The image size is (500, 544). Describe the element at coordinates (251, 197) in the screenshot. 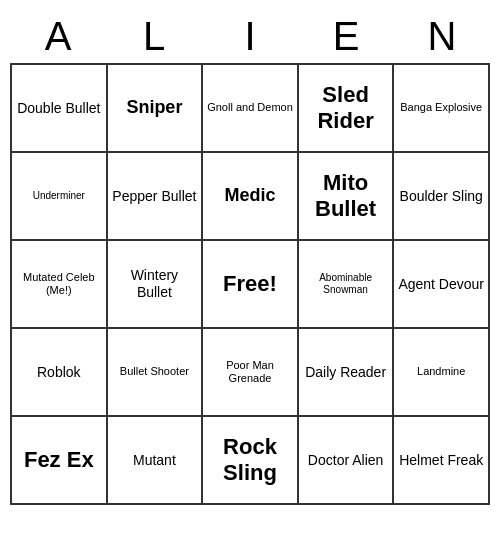

I see `bingo-cell: Medic` at that location.